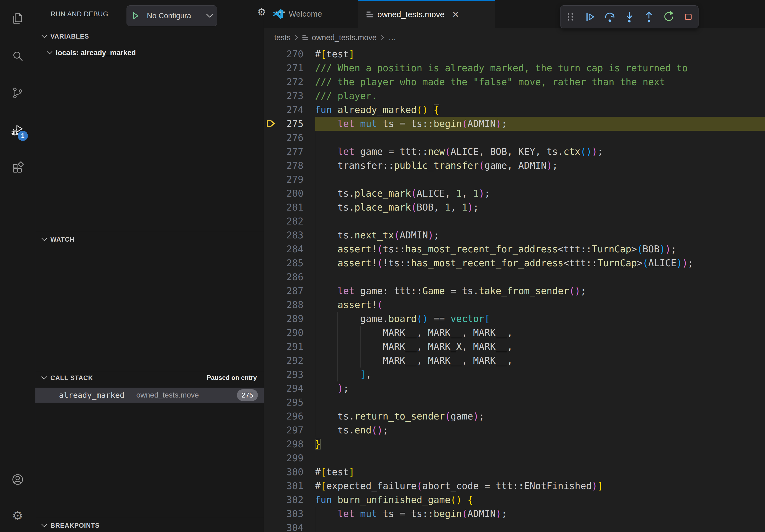  What do you see at coordinates (514, 221) in the screenshot?
I see `code-line-282: 282` at bounding box center [514, 221].